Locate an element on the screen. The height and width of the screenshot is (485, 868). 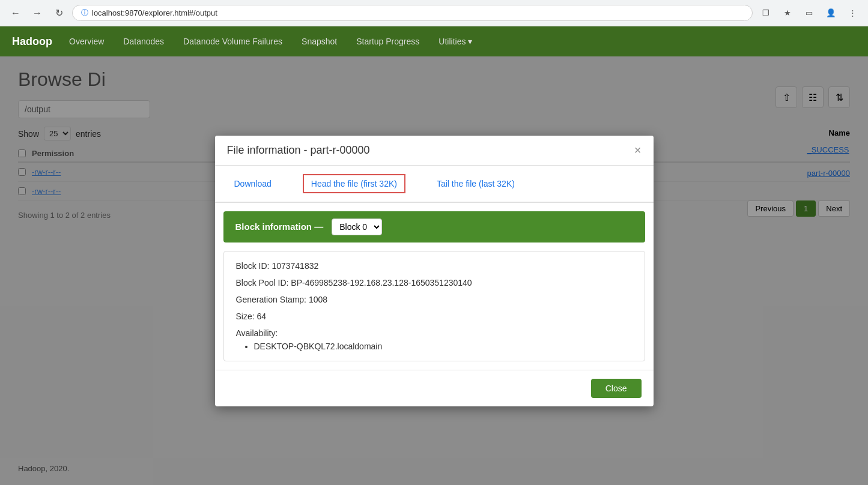
nav-snapshot: Snapshot is located at coordinates (320, 41).